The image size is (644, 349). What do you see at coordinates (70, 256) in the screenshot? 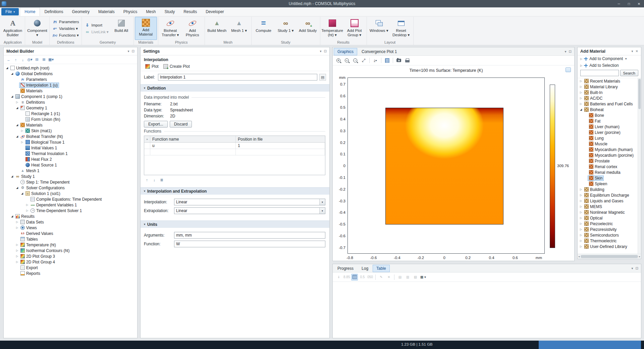
I see `tree-item: ▷2D Plot Group 3` at bounding box center [70, 256].